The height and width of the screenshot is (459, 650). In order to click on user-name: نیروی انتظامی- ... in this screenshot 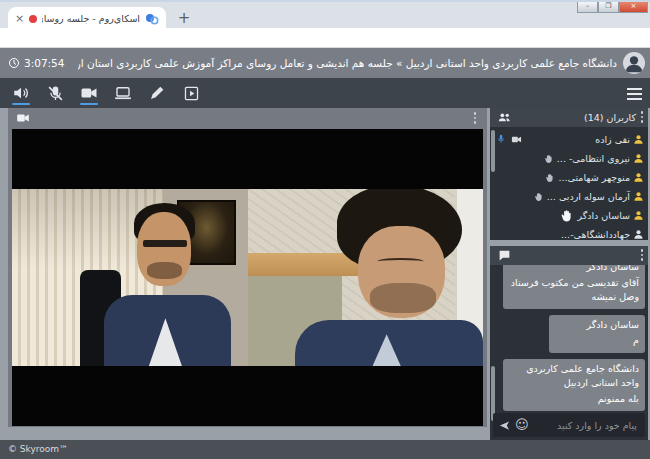, I will do `click(594, 158)`.